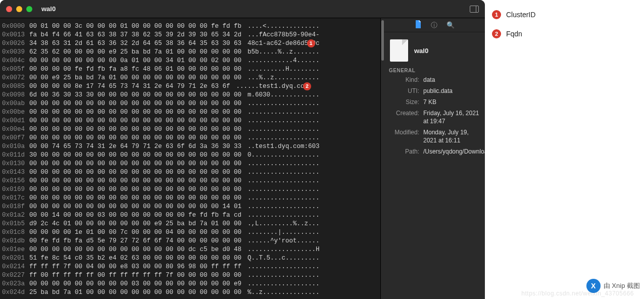  Describe the element at coordinates (521, 15) in the screenshot. I see `annotation-label: ClusterID` at that location.